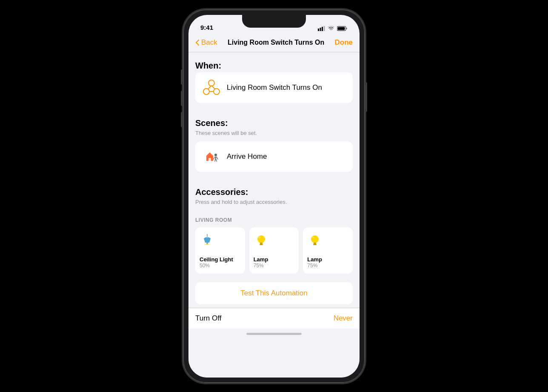 Image resolution: width=548 pixels, height=392 pixels. I want to click on lamp2-value: 75%, so click(312, 266).